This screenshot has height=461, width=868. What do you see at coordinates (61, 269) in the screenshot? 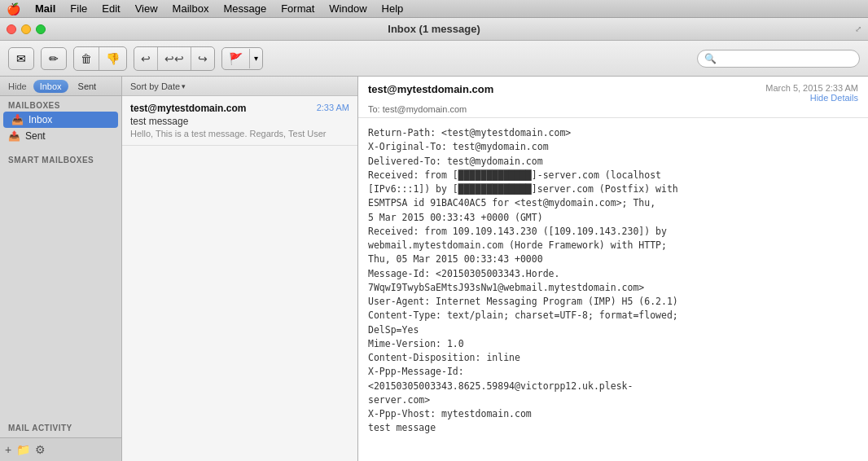
I see `sidebar: Hide Inbox Sent MAILBOXES 📥 Inbox 📤 Sent…` at bounding box center [61, 269].